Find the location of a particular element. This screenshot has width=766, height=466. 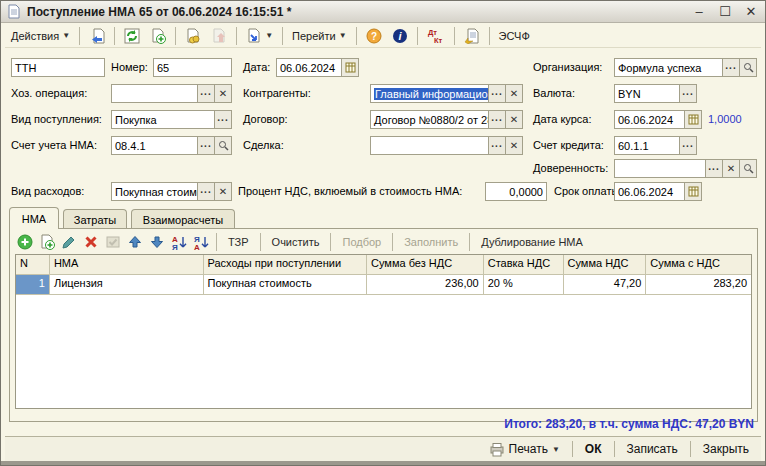

header-vat-sum: Сумма НДС is located at coordinates (606, 264).